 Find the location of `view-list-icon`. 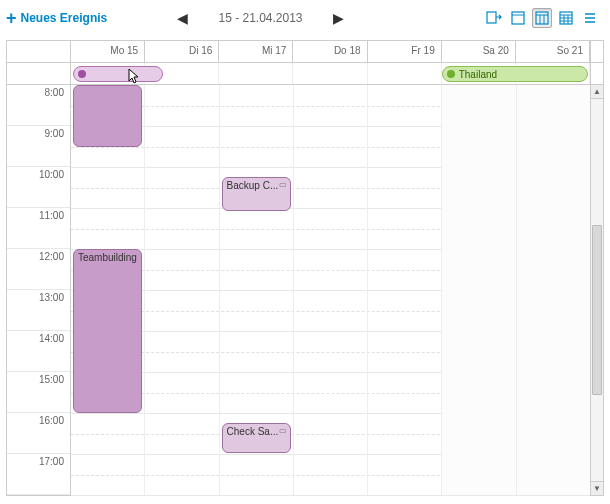

view-list-icon is located at coordinates (590, 18).